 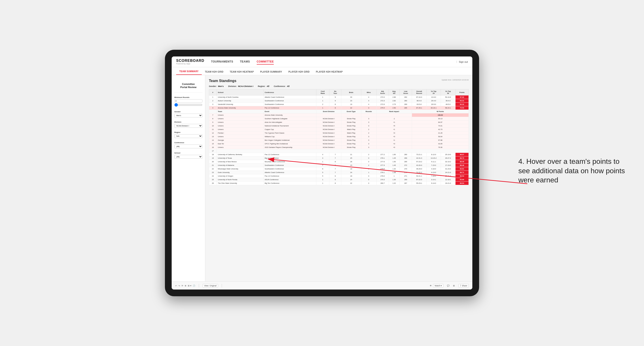 What do you see at coordinates (339, 147) in the screenshot?
I see `table-row: 16 Univers 2023 Sahalee Players Champion…` at bounding box center [339, 147].